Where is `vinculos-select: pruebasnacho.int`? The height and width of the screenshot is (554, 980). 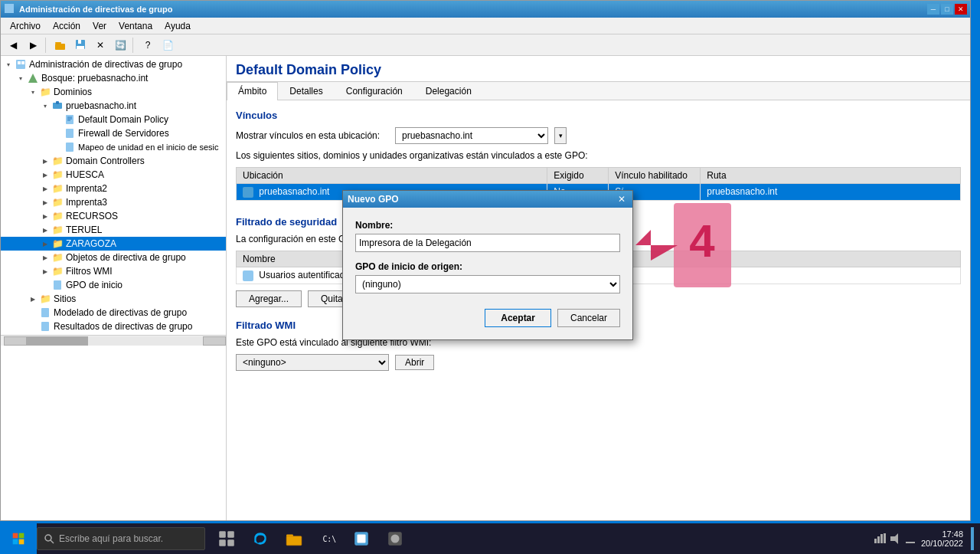
vinculos-select: pruebasnacho.int is located at coordinates (472, 136).